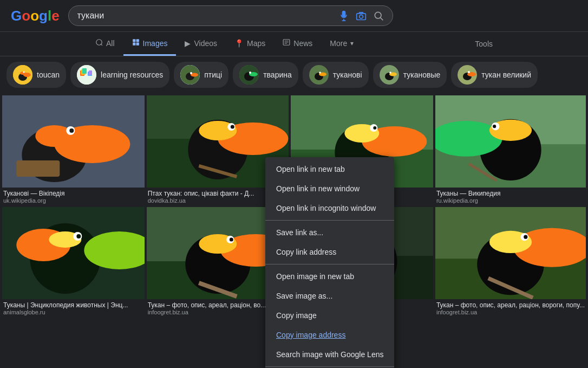 The height and width of the screenshot is (368, 588). Describe the element at coordinates (239, 43) in the screenshot. I see `maps-icon: 📍` at that location.